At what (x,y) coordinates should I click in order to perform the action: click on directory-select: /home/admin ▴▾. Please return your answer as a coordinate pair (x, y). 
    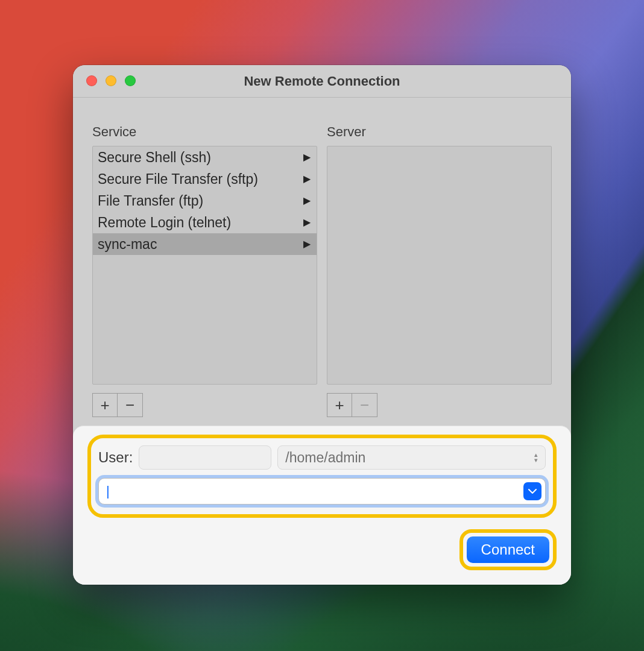
    Looking at the image, I should click on (411, 458).